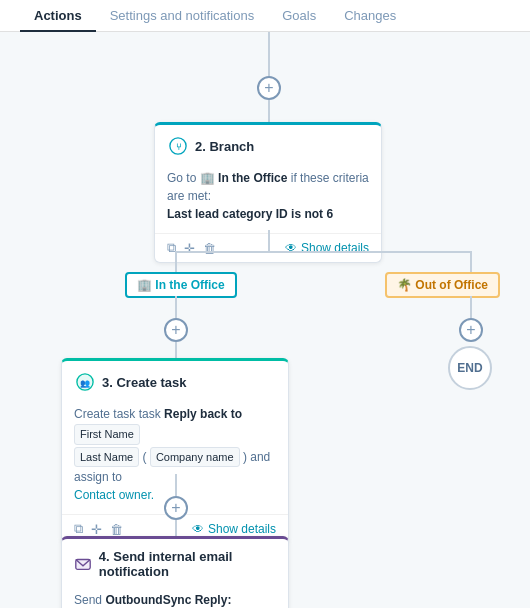  I want to click on connector-task-to-plus, so click(176, 485).